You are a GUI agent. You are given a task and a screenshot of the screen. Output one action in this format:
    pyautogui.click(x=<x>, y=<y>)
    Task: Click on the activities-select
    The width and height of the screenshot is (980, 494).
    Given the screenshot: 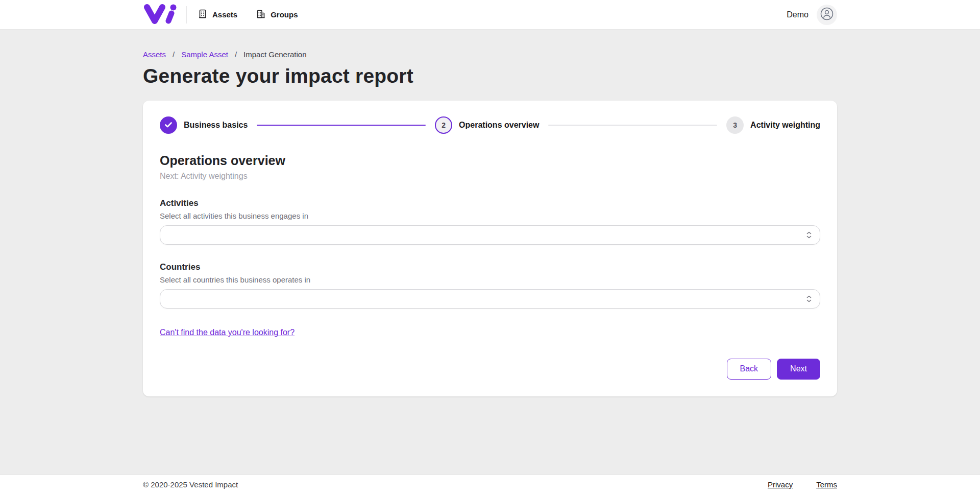 What is the action you would take?
    pyautogui.click(x=490, y=235)
    